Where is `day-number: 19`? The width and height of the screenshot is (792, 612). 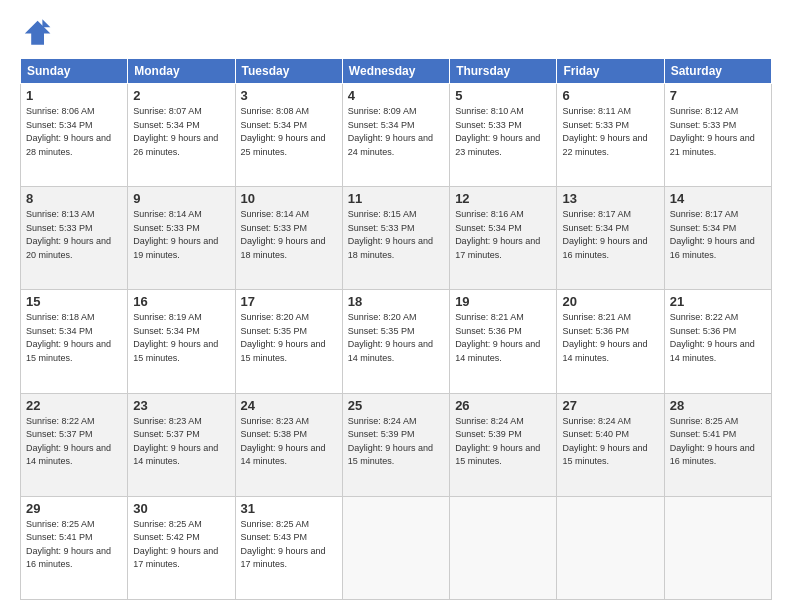
day-number: 19 is located at coordinates (503, 302).